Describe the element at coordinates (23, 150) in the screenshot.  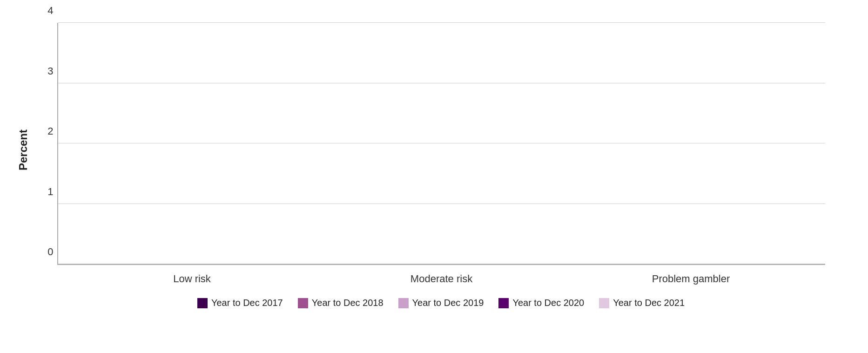
I see `y-axis-title: Percent` at that location.